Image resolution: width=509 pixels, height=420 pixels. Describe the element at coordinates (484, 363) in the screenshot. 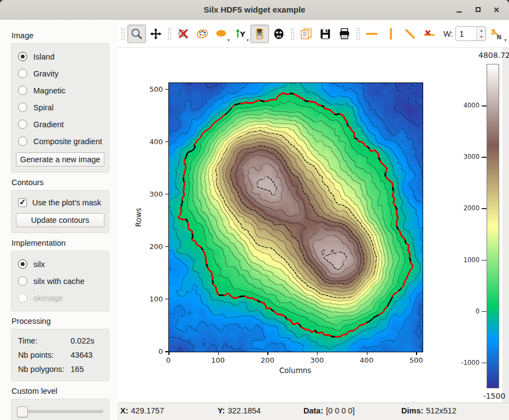

I see `colorbar-tick-mark` at that location.